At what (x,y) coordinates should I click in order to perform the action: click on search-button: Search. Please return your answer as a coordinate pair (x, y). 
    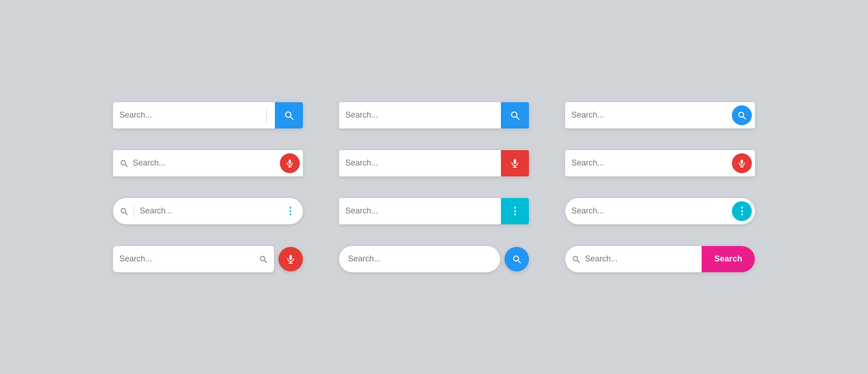
    Looking at the image, I should click on (728, 259).